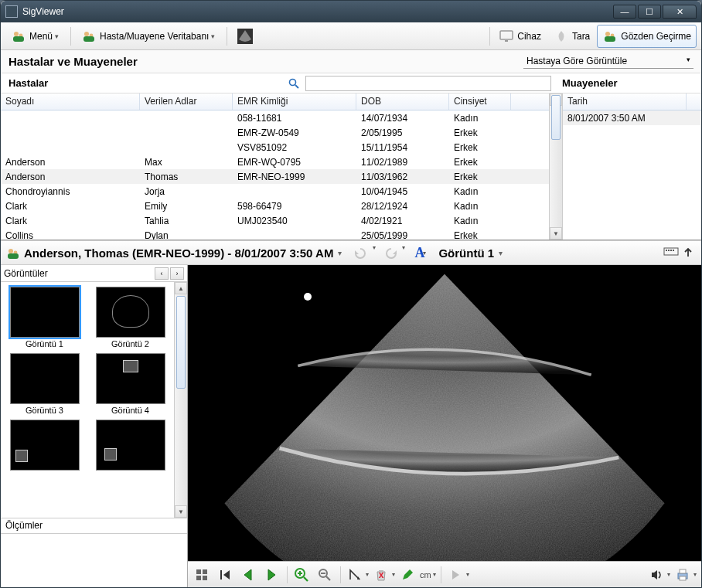 The image size is (702, 588). I want to click on col-dob: DOB, so click(403, 102).